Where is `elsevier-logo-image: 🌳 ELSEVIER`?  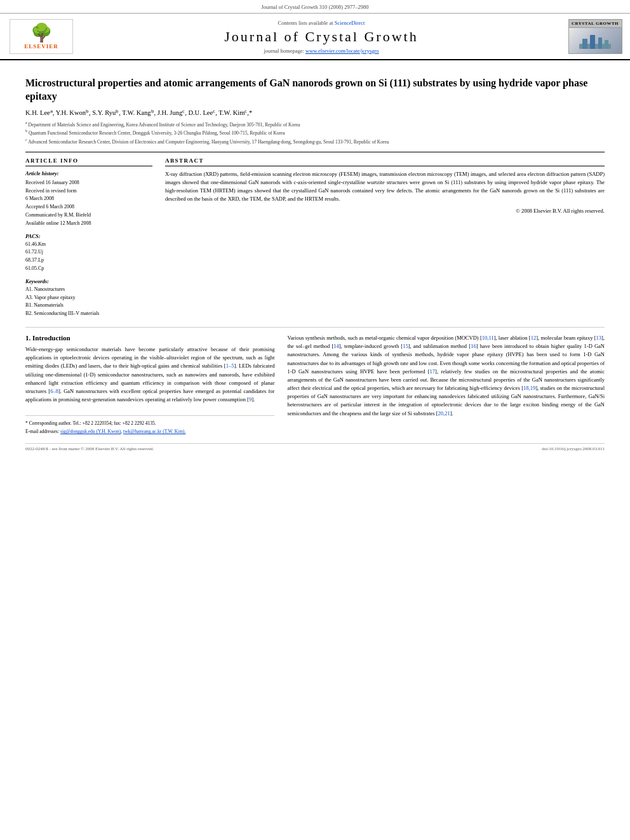
elsevier-logo-image: 🌳 ELSEVIER is located at coordinates (41, 37).